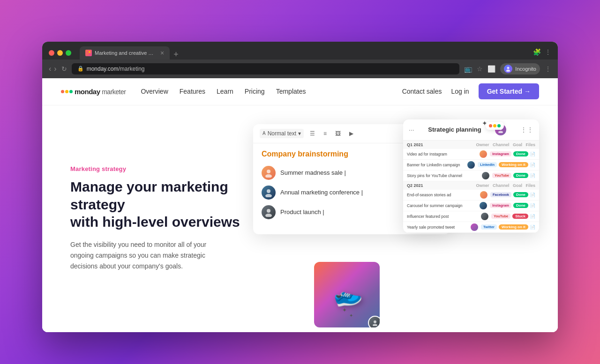  I want to click on logo-dot-yellow, so click(67, 92).